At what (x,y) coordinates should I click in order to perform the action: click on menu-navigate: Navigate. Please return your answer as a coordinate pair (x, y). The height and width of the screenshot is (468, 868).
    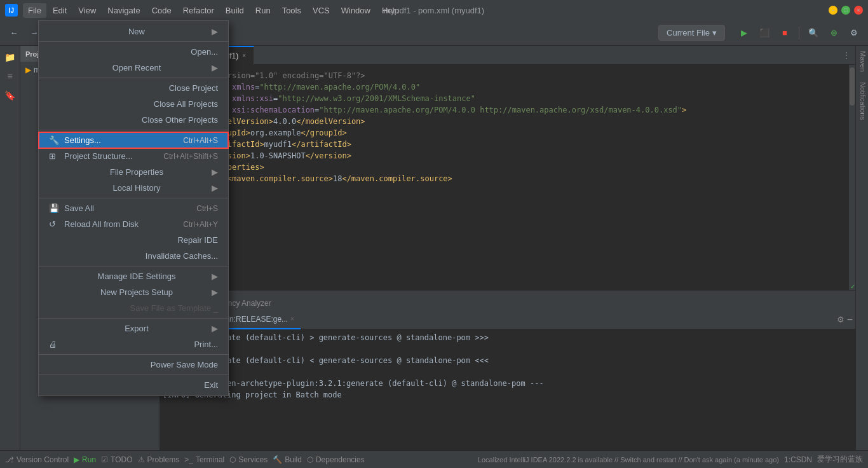
    Looking at the image, I should click on (123, 10).